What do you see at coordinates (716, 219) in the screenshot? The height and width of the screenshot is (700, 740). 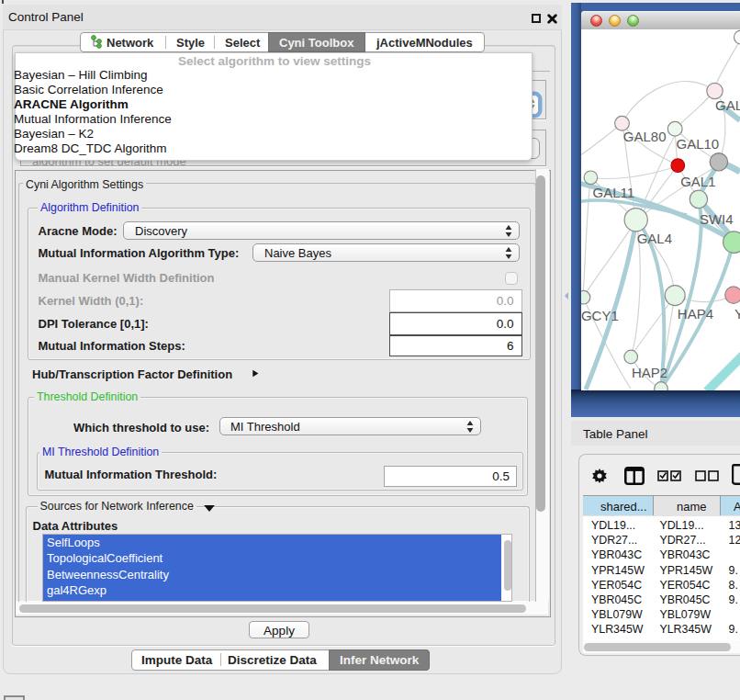 I see `svg-text: SWI4` at bounding box center [716, 219].